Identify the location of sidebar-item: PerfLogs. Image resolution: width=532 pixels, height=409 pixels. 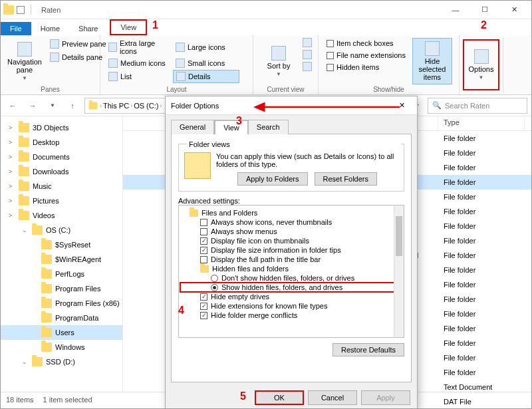
(61, 274).